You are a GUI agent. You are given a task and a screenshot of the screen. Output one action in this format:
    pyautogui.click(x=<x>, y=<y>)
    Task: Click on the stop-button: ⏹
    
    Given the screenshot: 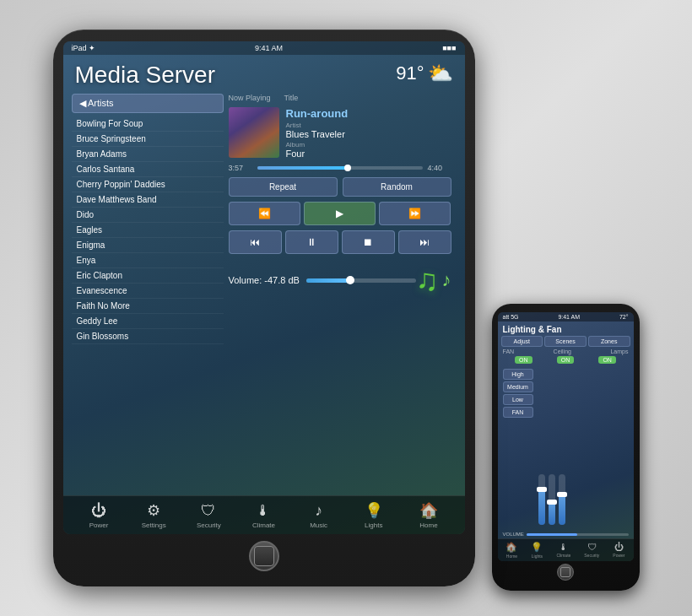 What is the action you would take?
    pyautogui.click(x=368, y=242)
    